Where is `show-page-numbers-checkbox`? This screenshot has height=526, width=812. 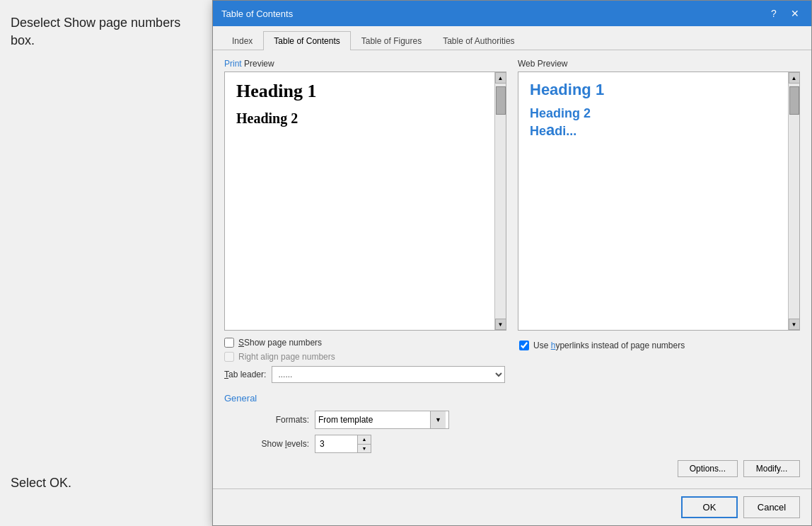
show-page-numbers-checkbox is located at coordinates (229, 343).